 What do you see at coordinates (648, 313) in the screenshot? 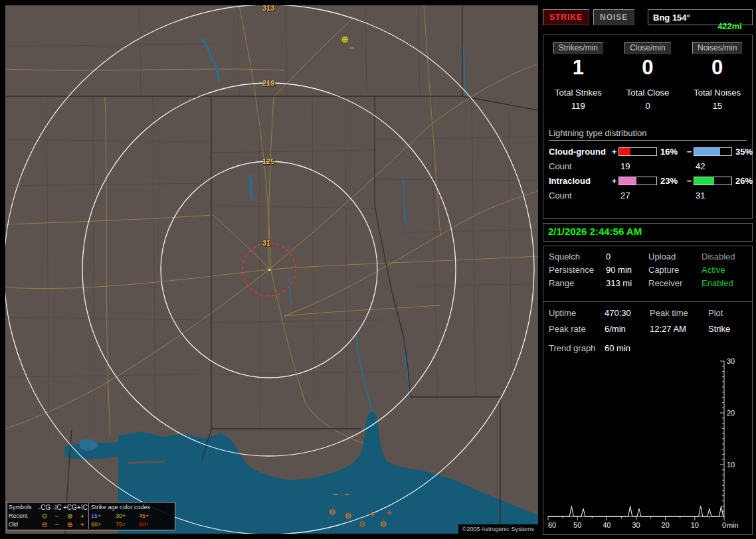
I see `status-row: Uptime 470:30 Peak time Plot` at bounding box center [648, 313].